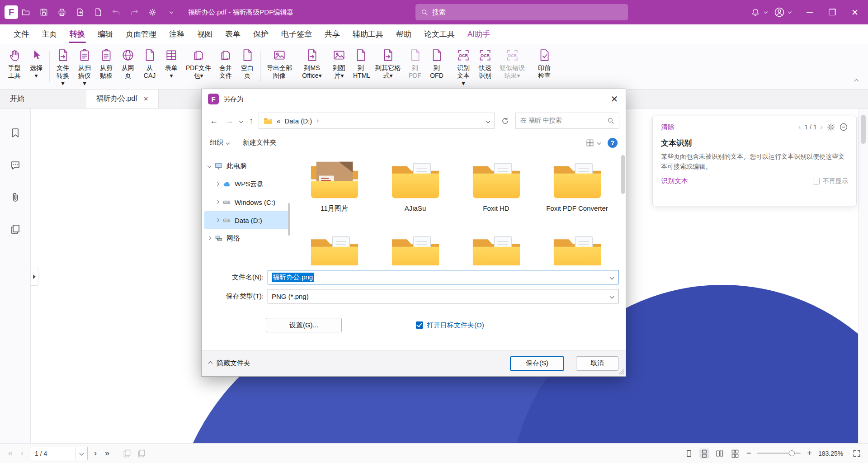  I want to click on tab-protect: 保护, so click(261, 34).